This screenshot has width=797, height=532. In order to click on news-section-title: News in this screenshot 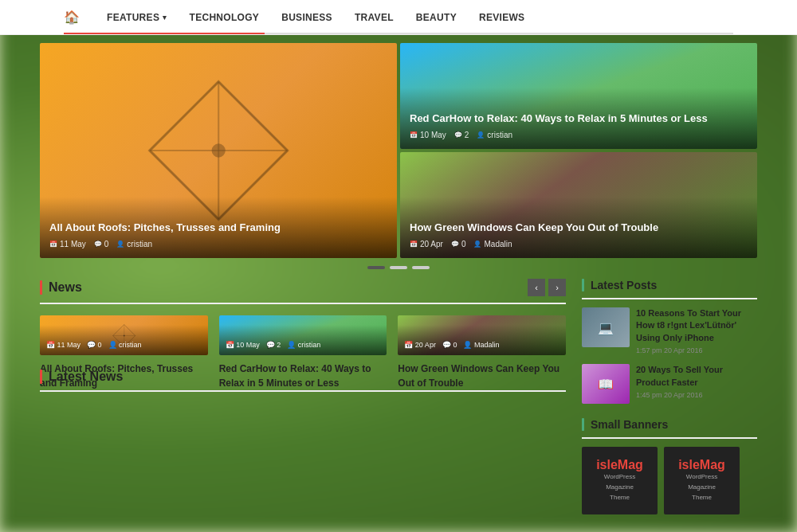, I will do `click(65, 288)`.